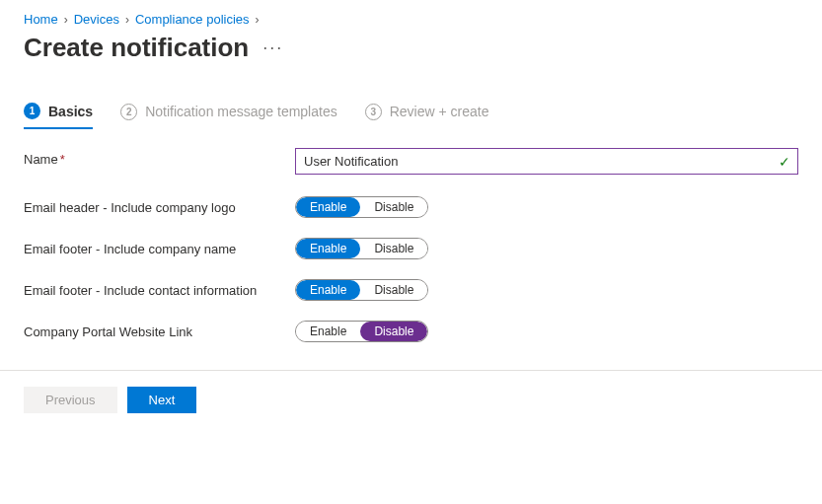  What do you see at coordinates (63, 160) in the screenshot?
I see `required-indicator: *` at bounding box center [63, 160].